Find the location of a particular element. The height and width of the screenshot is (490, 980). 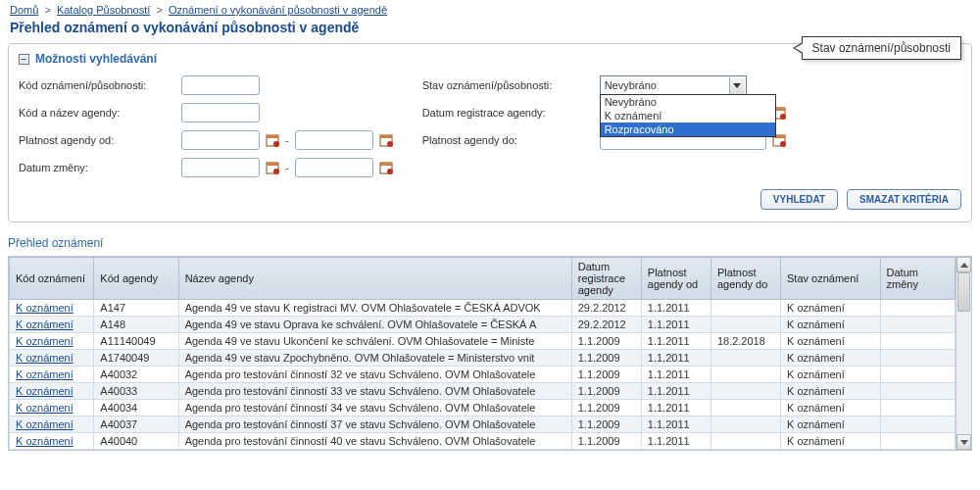

label-kod-nazev-agendy: Kód a název agendy: is located at coordinates (97, 113).